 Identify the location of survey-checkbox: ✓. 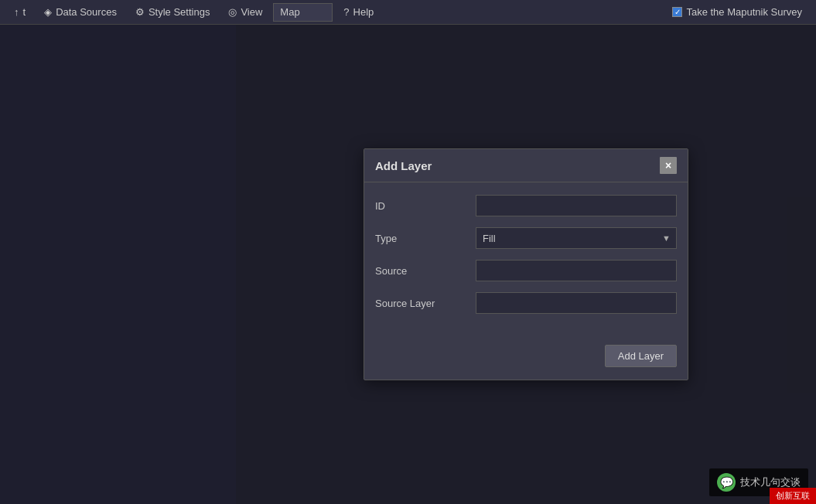
(678, 12).